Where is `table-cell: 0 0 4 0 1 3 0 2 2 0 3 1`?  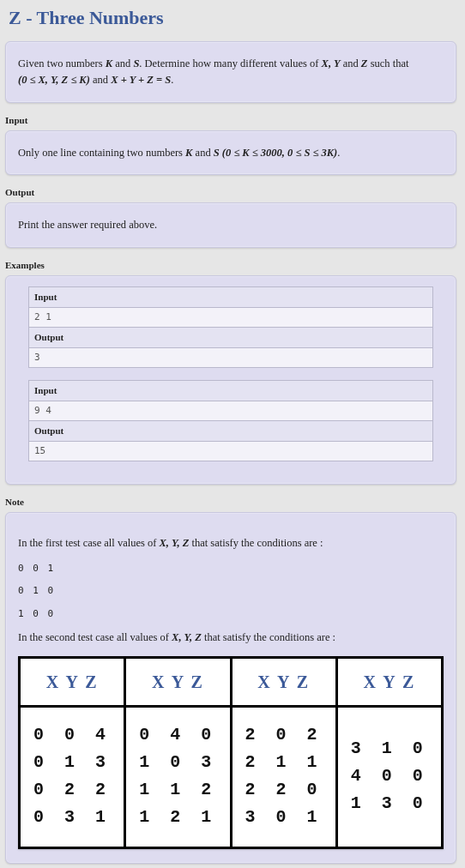
table-cell: 0 0 4 0 1 3 0 2 2 0 3 1 is located at coordinates (72, 777).